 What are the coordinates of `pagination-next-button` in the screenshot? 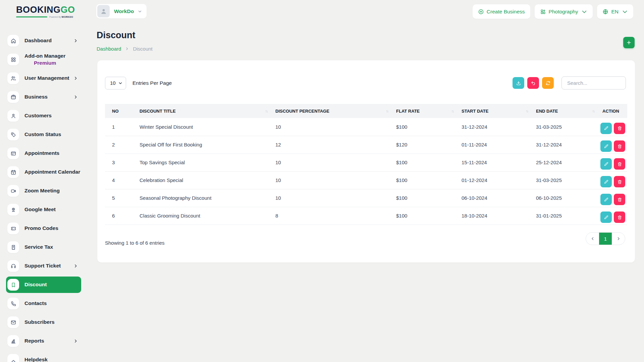 It's located at (619, 239).